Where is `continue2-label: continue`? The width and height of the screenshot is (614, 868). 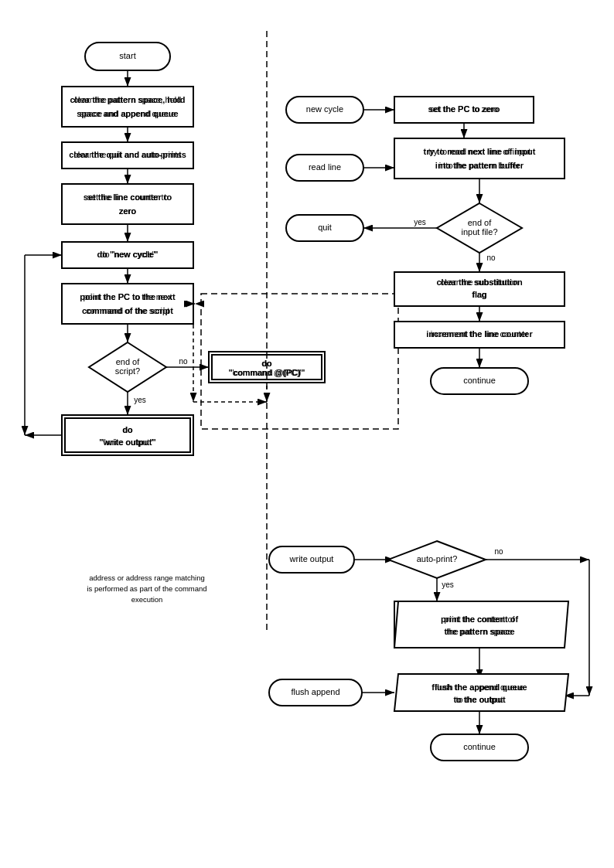
continue2-label: continue is located at coordinates (479, 747).